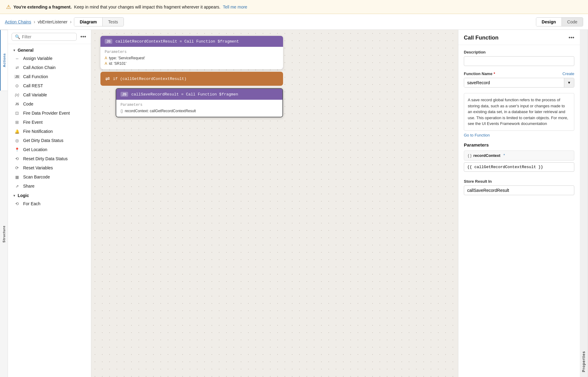  What do you see at coordinates (49, 195) in the screenshot?
I see `logic-section-header: ▼ Logic` at bounding box center [49, 195].